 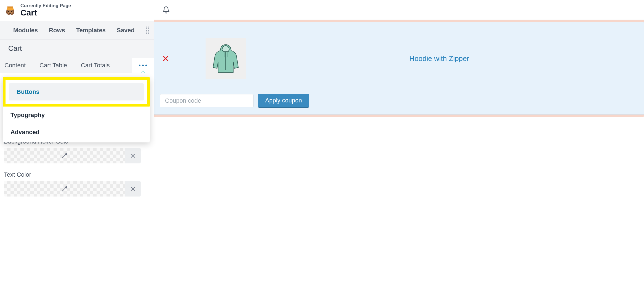 What do you see at coordinates (76, 115) in the screenshot?
I see `dropdown-item-typography: Typography` at bounding box center [76, 115].